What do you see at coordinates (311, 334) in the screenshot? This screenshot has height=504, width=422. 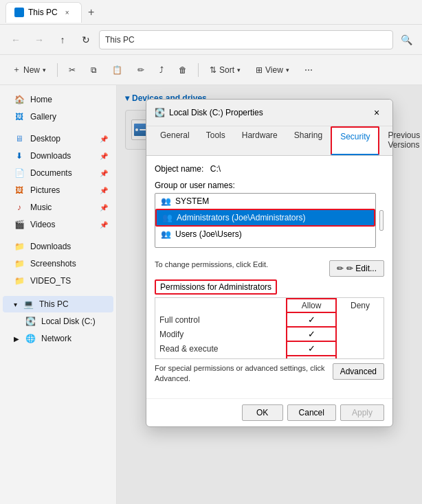 I see `perm-modify-allow: ✓` at bounding box center [311, 334].